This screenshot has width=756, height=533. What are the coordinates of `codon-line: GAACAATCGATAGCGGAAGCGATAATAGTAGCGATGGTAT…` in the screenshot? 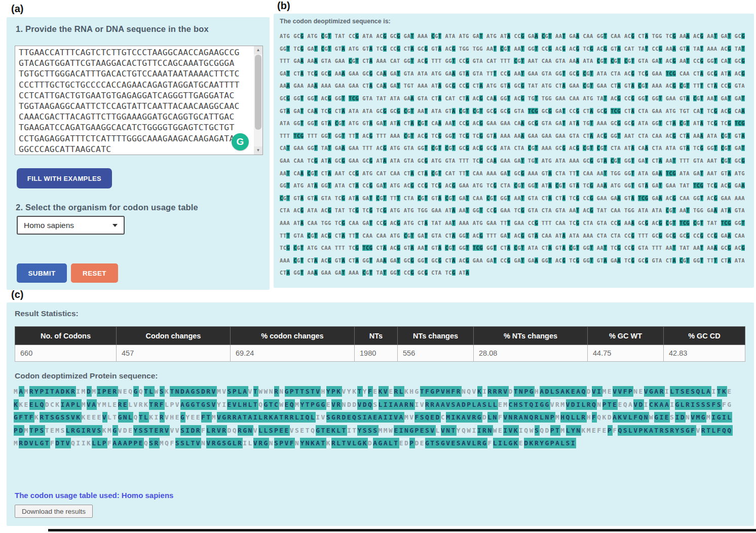 It's located at (514, 164).